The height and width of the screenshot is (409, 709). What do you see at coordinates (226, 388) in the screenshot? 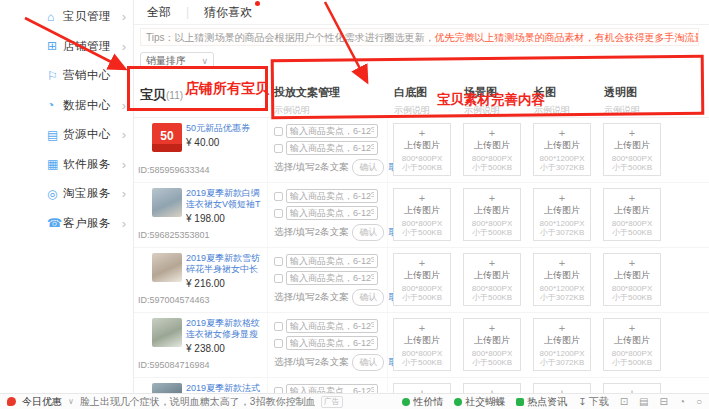
I see `product-title-link: 2019夏季新款法式复古连衣裙女中长款收腰显瘦` at bounding box center [226, 388].